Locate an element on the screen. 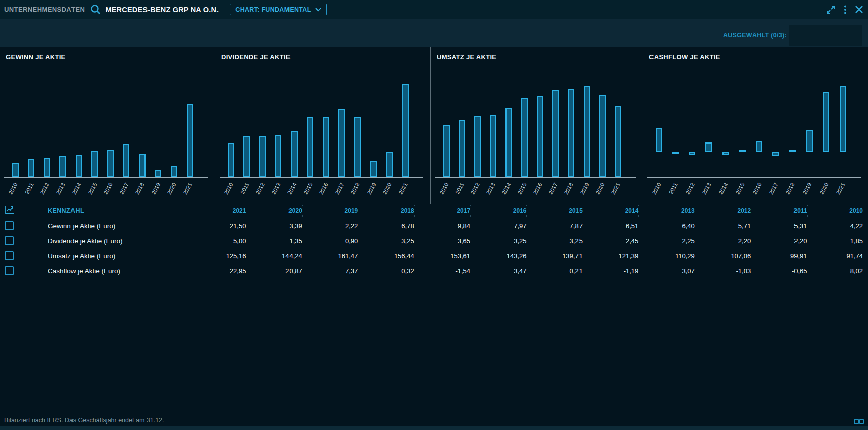 This screenshot has width=868, height=430. expand-icon is located at coordinates (831, 10).